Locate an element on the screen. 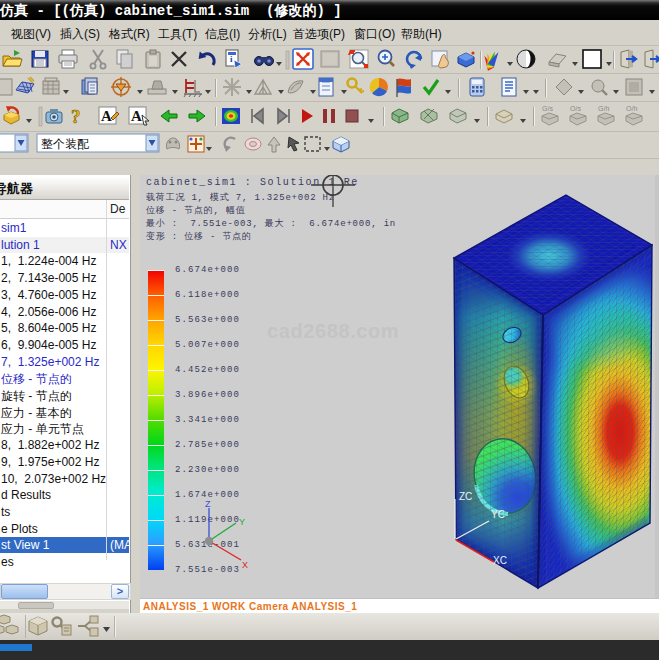  svg-text: Y is located at coordinates (242, 522).